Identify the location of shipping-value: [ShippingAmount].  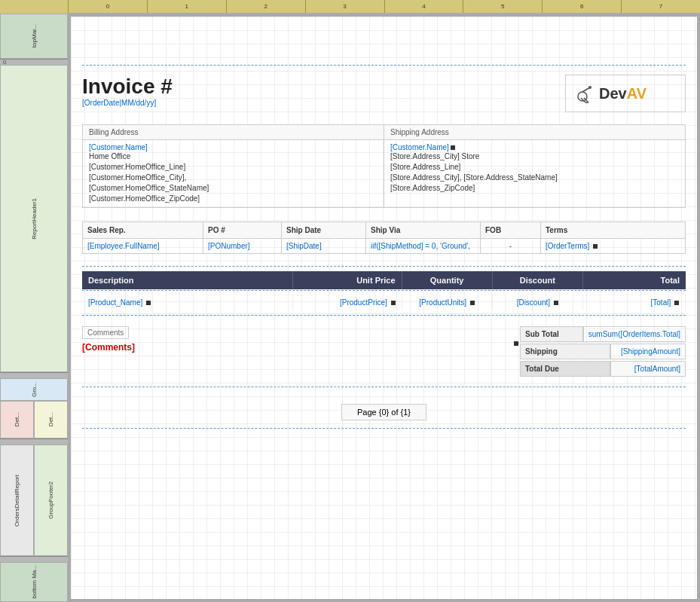
(648, 351).